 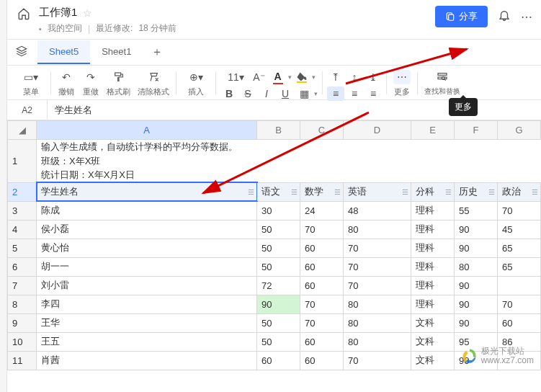 I want to click on cell-B2: 语文☰, so click(x=279, y=192).